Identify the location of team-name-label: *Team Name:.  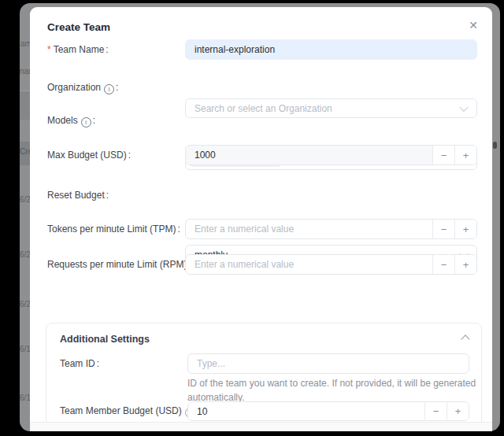
(78, 50).